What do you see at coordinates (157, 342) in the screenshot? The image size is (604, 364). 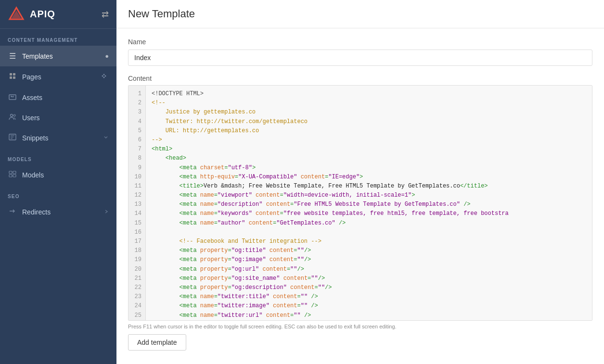 I see `add-template-button: Add template` at bounding box center [157, 342].